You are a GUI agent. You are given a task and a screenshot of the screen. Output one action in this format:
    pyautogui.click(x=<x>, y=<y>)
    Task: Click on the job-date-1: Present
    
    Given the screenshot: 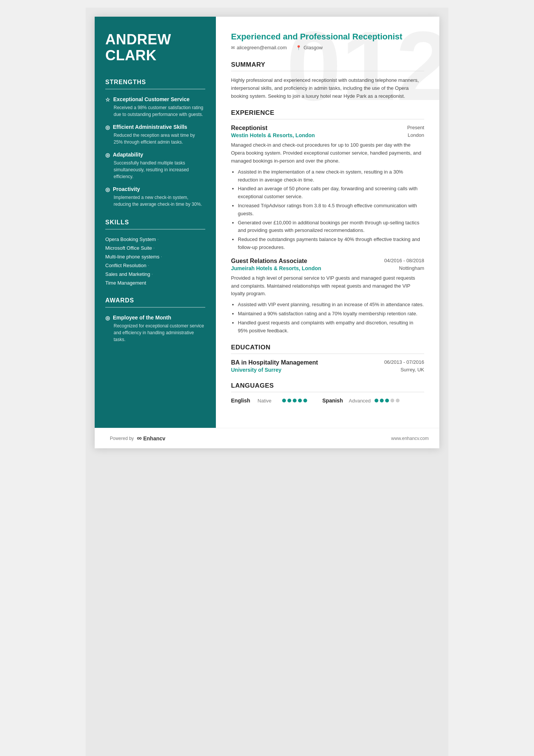 What is the action you would take?
    pyautogui.click(x=416, y=127)
    